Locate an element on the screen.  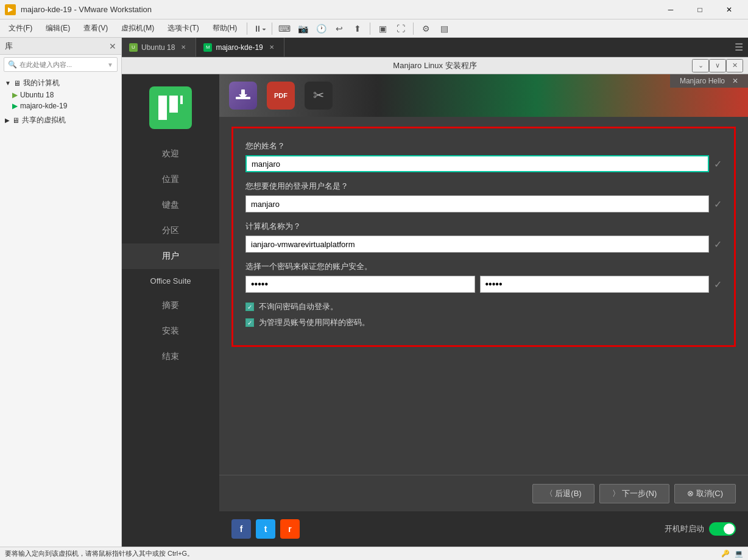
shared-label: 共享的虚拟机 is located at coordinates (44, 121).